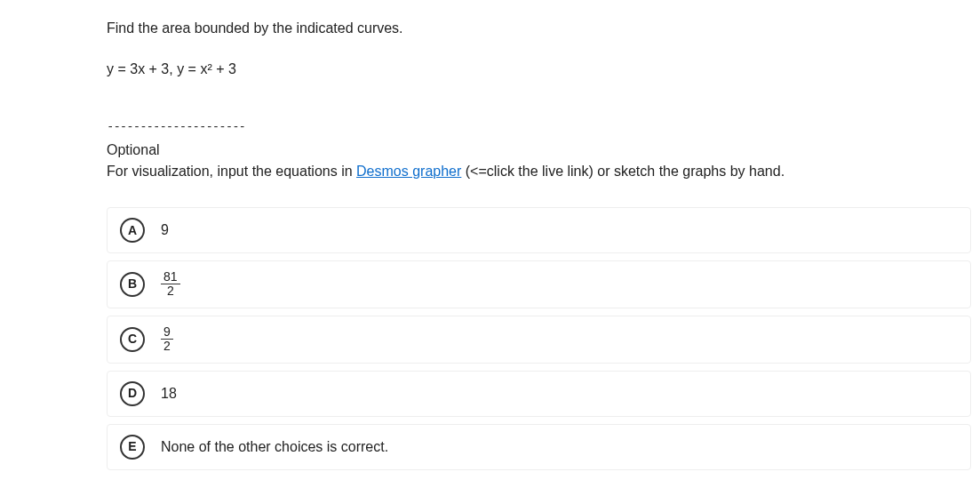 The height and width of the screenshot is (496, 980). Describe the element at coordinates (171, 277) in the screenshot. I see `fraction-numerator: 81` at that location.